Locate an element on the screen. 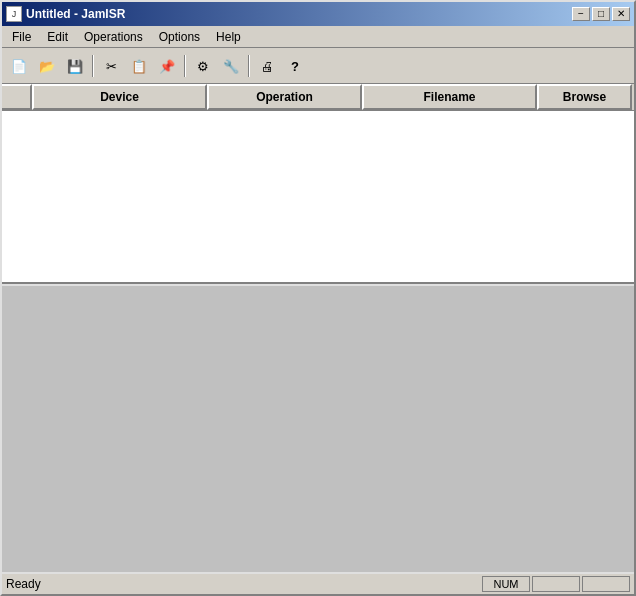  menu-options: Options is located at coordinates (180, 37).